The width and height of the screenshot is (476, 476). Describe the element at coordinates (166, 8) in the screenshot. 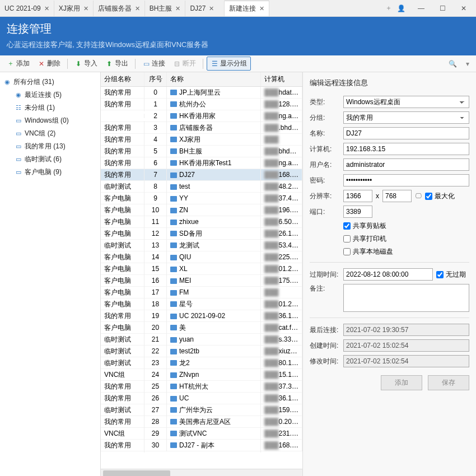

I see `tab: BH主服✕` at that location.